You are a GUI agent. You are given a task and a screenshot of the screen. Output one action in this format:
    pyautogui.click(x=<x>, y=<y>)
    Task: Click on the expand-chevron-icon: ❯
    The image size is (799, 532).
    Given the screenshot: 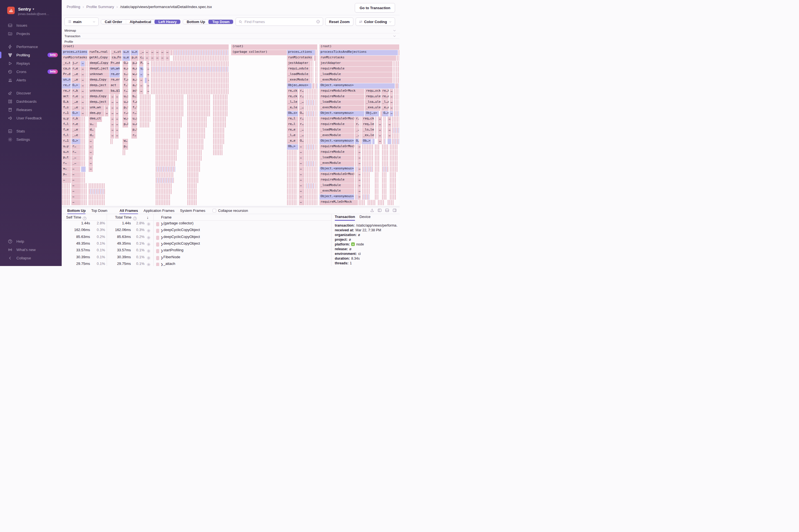 What is the action you would take?
    pyautogui.click(x=162, y=224)
    